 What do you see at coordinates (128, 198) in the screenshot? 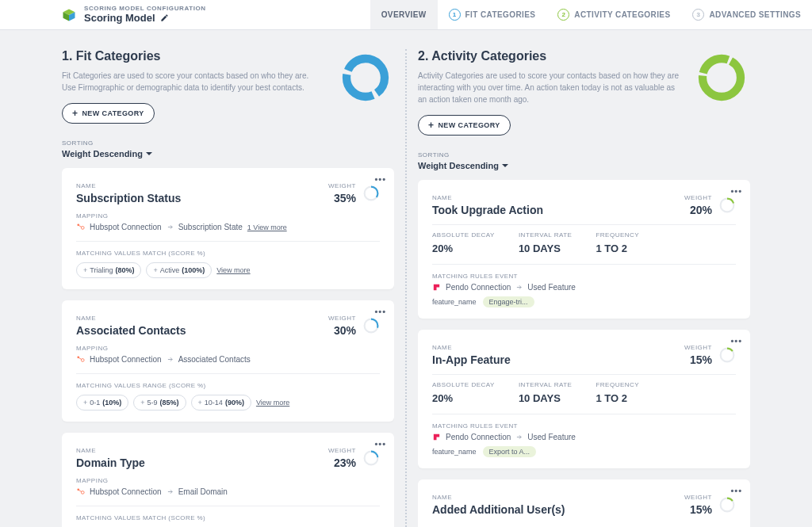
I see `card-name: Subscription Status` at bounding box center [128, 198].